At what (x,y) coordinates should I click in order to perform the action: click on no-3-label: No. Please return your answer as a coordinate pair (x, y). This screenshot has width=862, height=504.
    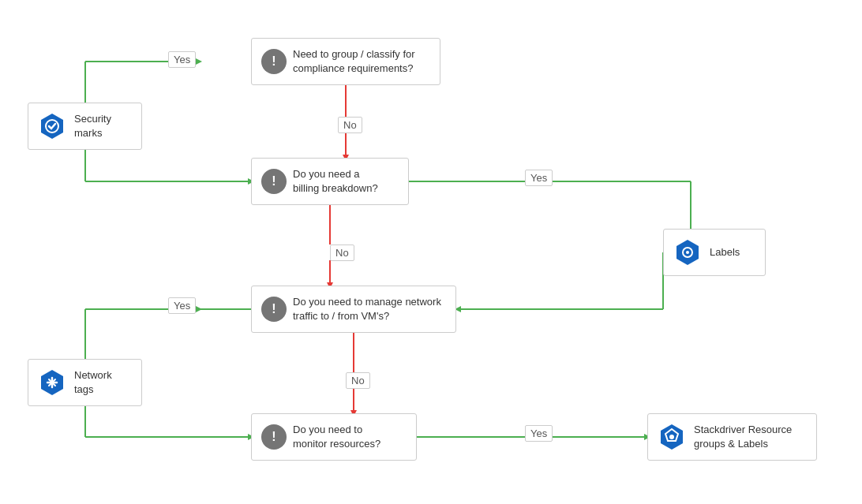
    Looking at the image, I should click on (358, 380).